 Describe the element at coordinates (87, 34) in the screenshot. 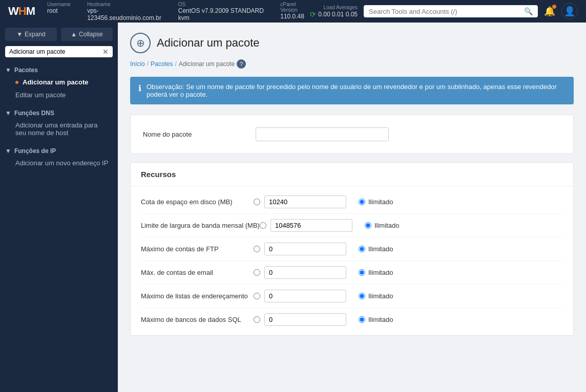

I see `collapse-button: ▲ Collapse` at that location.